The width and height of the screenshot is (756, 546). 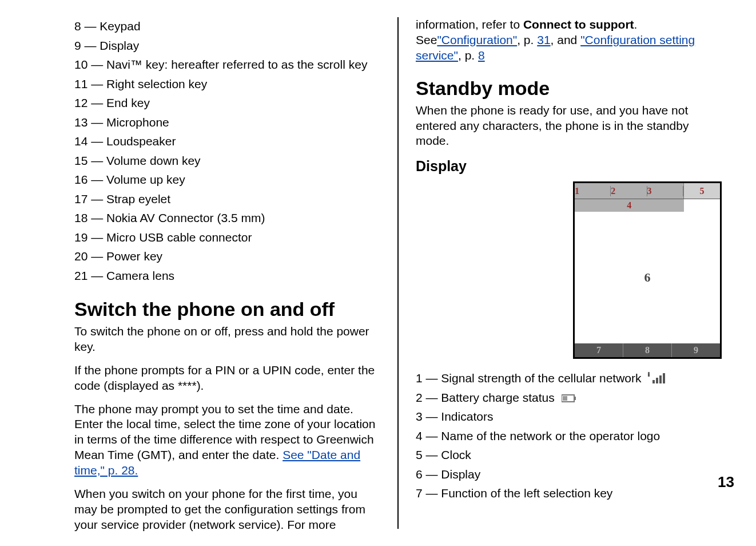 What do you see at coordinates (228, 218) in the screenshot?
I see `key-item: 18 — Nokia AV Connector (3.5 mm)` at bounding box center [228, 218].